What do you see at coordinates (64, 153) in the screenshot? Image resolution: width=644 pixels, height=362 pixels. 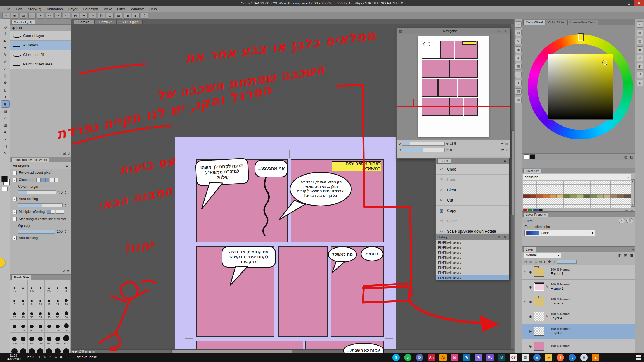 I see `duplicate-subtool-button: ▣` at bounding box center [64, 153].